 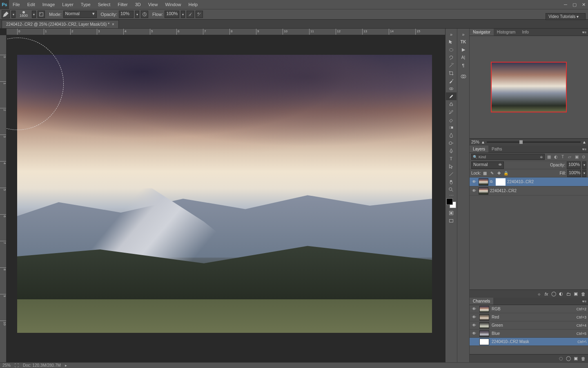 What do you see at coordinates (451, 150) in the screenshot?
I see `pen-tool` at bounding box center [451, 150].